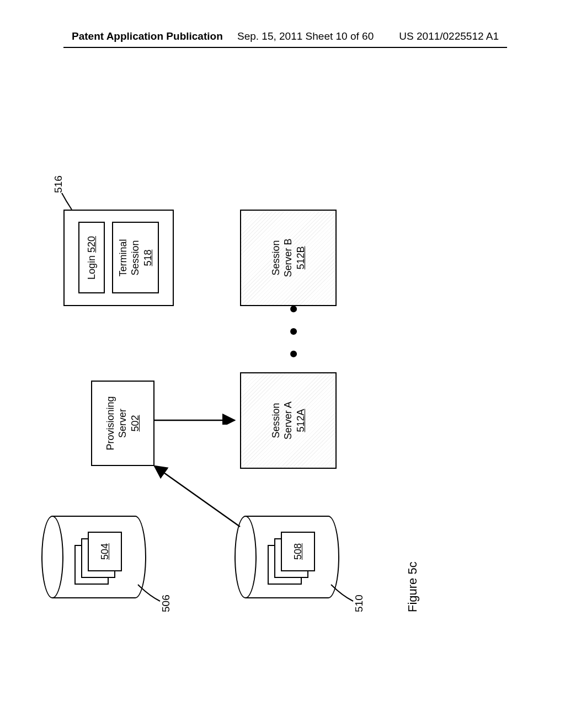  I want to click on ellipsis-dots: ● ● ●, so click(293, 329).